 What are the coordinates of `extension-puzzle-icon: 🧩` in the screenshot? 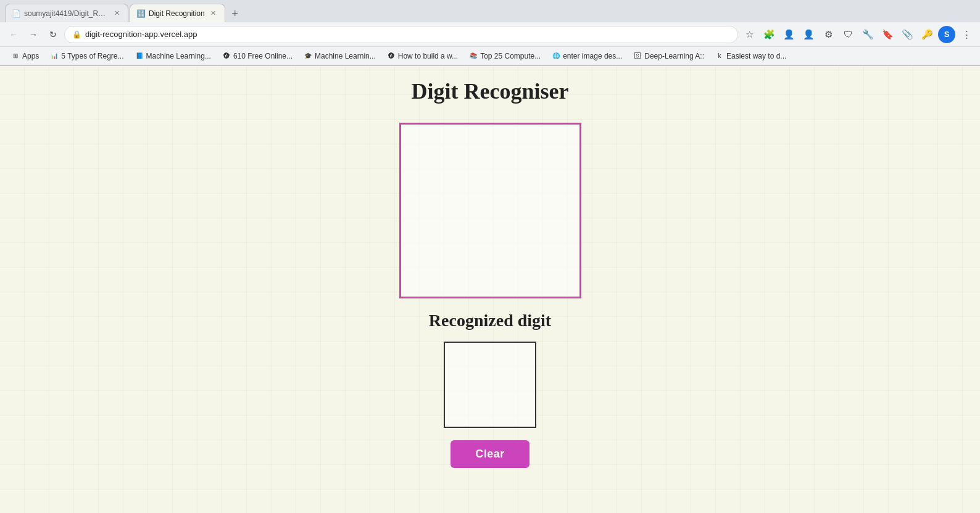 It's located at (769, 35).